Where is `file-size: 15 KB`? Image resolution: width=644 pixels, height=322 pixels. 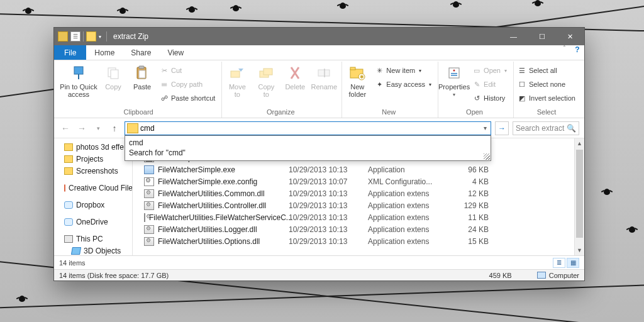 file-size: 15 KB is located at coordinates (470, 242).